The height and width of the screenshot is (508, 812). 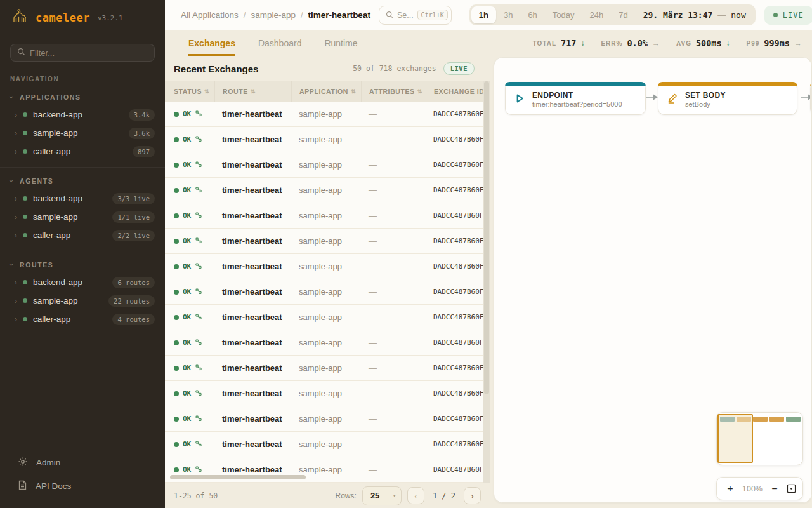 I want to click on column-header-exchange-id: EXCHANGE ID⇅, so click(x=458, y=91).